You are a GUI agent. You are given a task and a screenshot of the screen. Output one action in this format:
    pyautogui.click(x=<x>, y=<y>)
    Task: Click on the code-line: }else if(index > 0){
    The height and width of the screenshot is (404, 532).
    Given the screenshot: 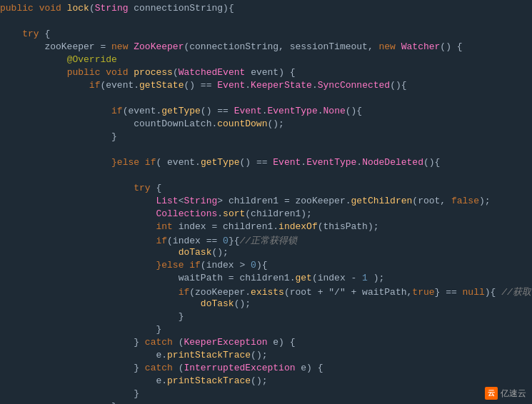 What is the action you would take?
    pyautogui.click(x=266, y=266)
    